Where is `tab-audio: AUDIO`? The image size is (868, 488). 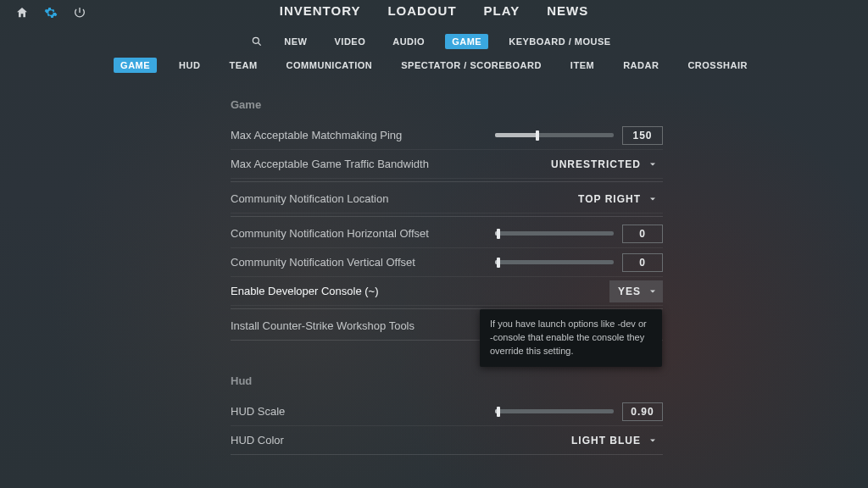 tab-audio: AUDIO is located at coordinates (409, 42).